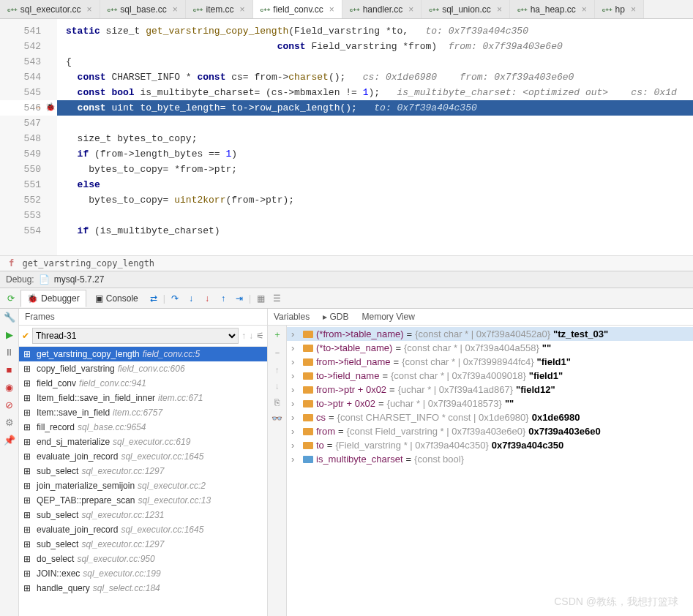  I want to click on code-line: size_t bytes_to_copy;, so click(375, 139).